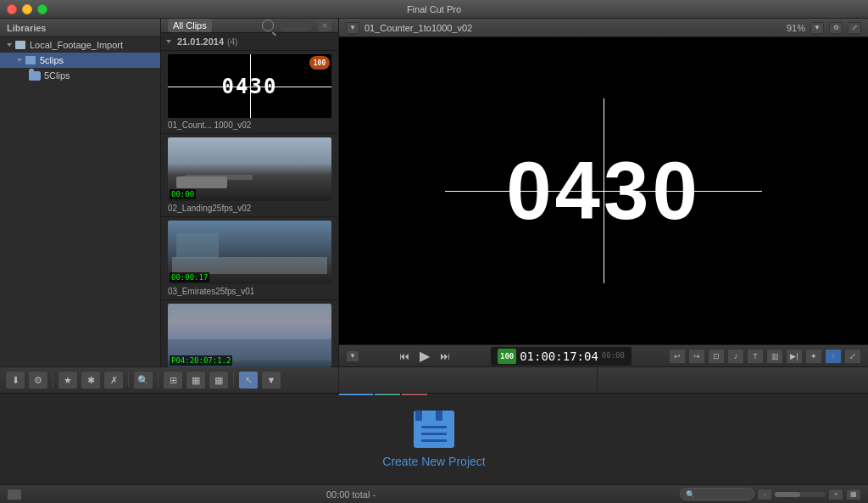  I want to click on create-project-label: Create New Project, so click(434, 461).